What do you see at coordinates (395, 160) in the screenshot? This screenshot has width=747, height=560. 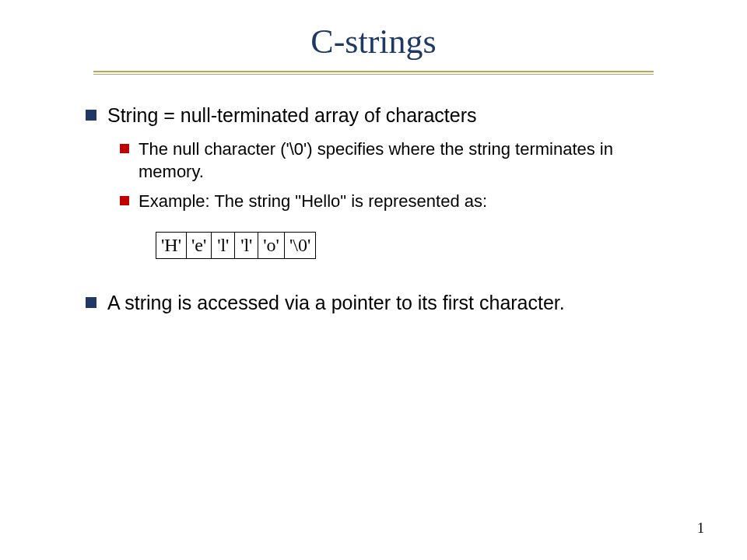 I see `bullet-level2: The null character ('\0') specifies wher…` at bounding box center [395, 160].